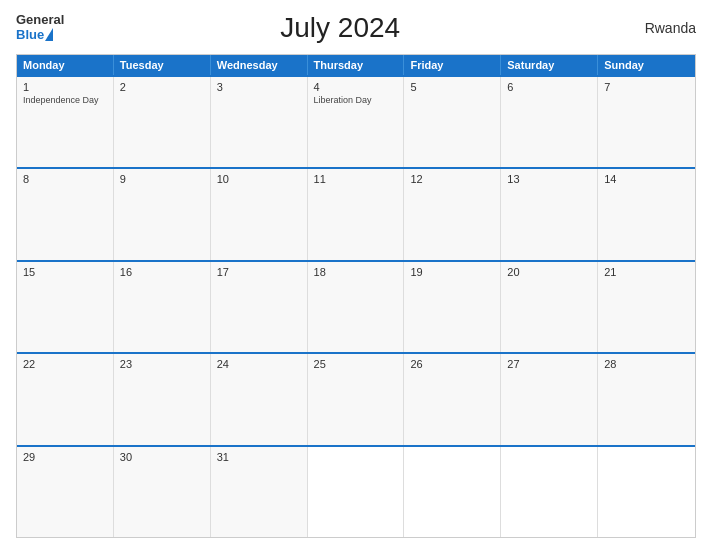  What do you see at coordinates (260, 214) in the screenshot?
I see `day-10: 10` at bounding box center [260, 214].